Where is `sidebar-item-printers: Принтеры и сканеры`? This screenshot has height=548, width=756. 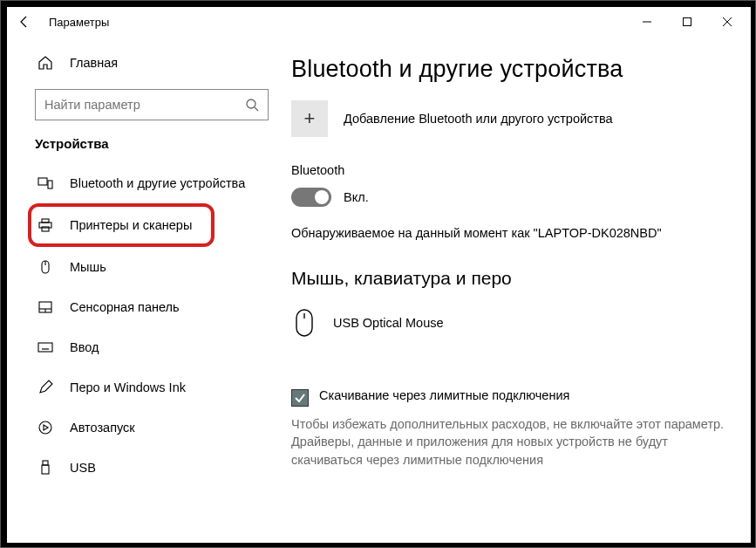 sidebar-item-printers: Принтеры и сканеры is located at coordinates (121, 225).